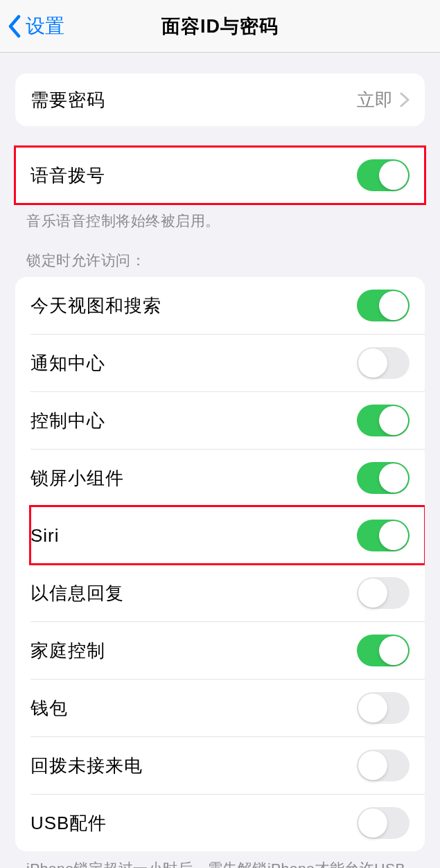 This screenshot has height=868, width=440. What do you see at coordinates (87, 766) in the screenshot?
I see `lock-access-item-label: 回拨未接来电` at bounding box center [87, 766].